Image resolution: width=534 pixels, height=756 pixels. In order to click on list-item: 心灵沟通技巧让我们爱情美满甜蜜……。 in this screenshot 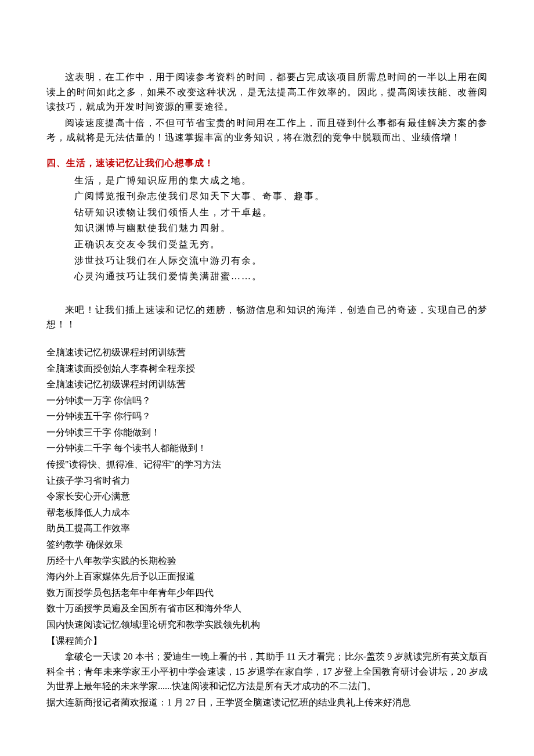, I will do `click(267, 276)`.